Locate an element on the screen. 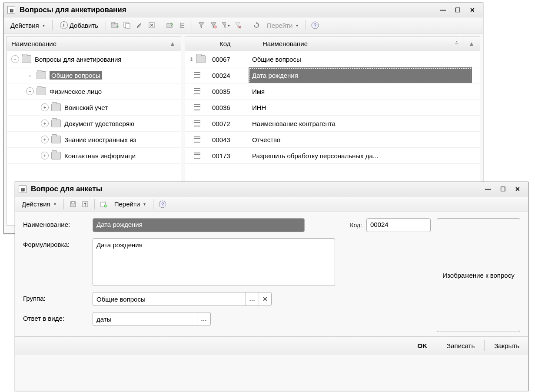  toolbar: Действия Перейти ? is located at coordinates (272, 204).